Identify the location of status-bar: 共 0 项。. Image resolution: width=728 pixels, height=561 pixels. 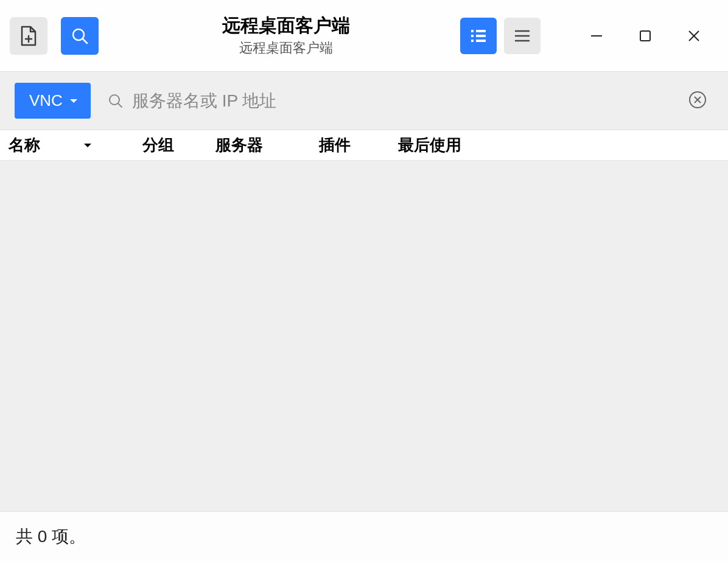
(364, 536).